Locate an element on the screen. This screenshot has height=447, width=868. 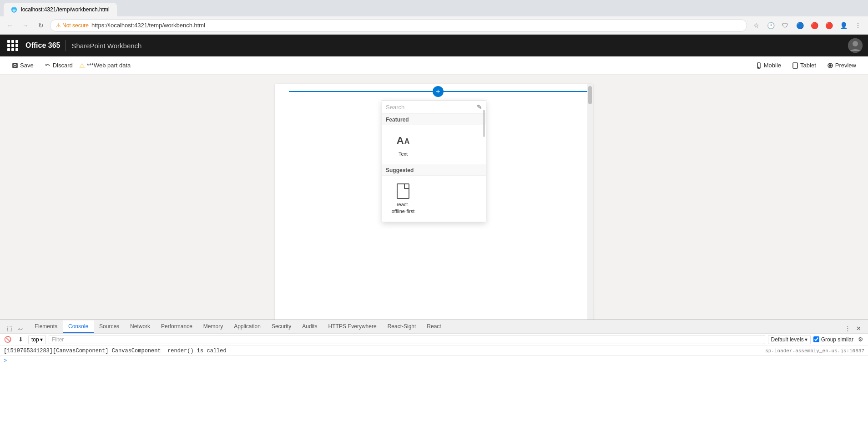
devtools-clear-button: 🚫 is located at coordinates (8, 340).